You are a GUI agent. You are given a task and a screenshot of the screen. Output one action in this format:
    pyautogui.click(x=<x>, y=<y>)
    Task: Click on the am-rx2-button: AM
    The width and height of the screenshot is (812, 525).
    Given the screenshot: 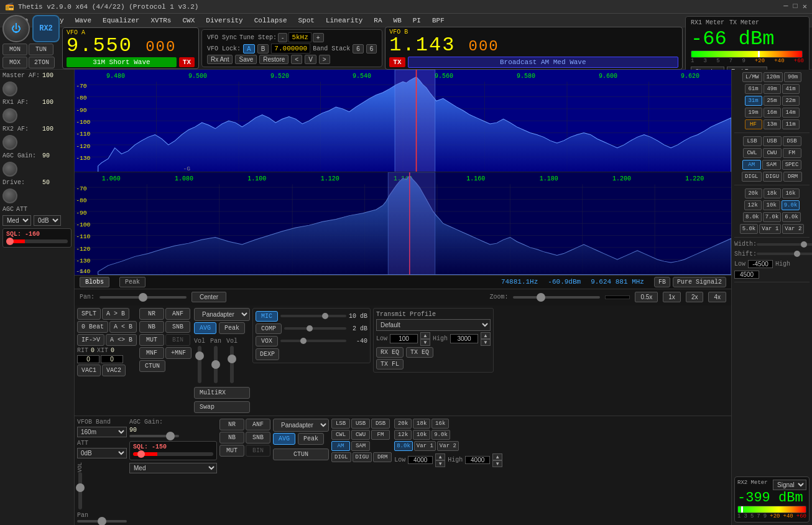 What is the action you would take?
    pyautogui.click(x=341, y=446)
    